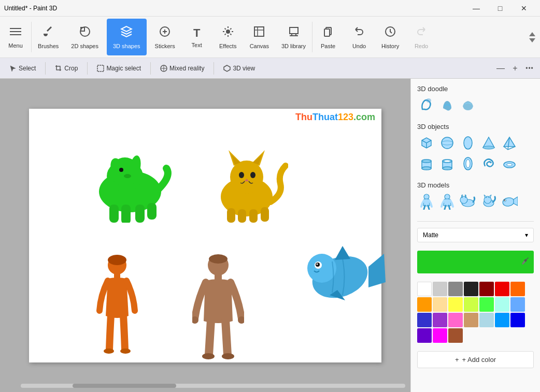  What do you see at coordinates (117, 307) in the screenshot?
I see `woman-object` at bounding box center [117, 307].